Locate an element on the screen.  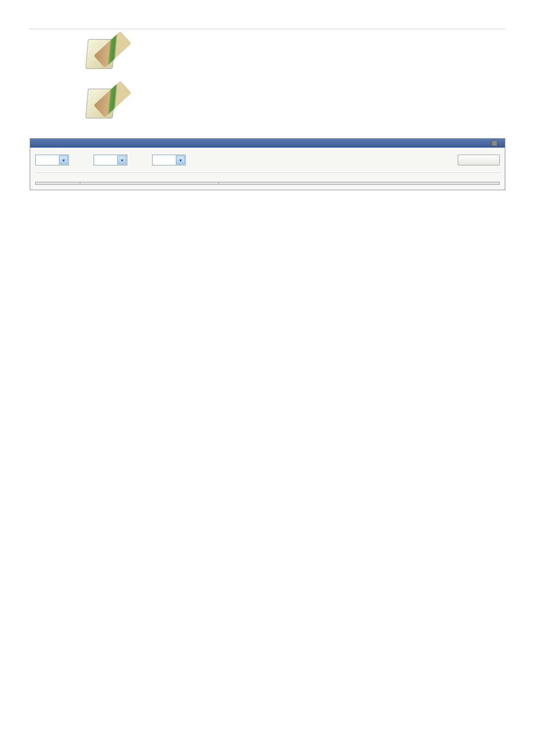
priority-table is located at coordinates (268, 183).